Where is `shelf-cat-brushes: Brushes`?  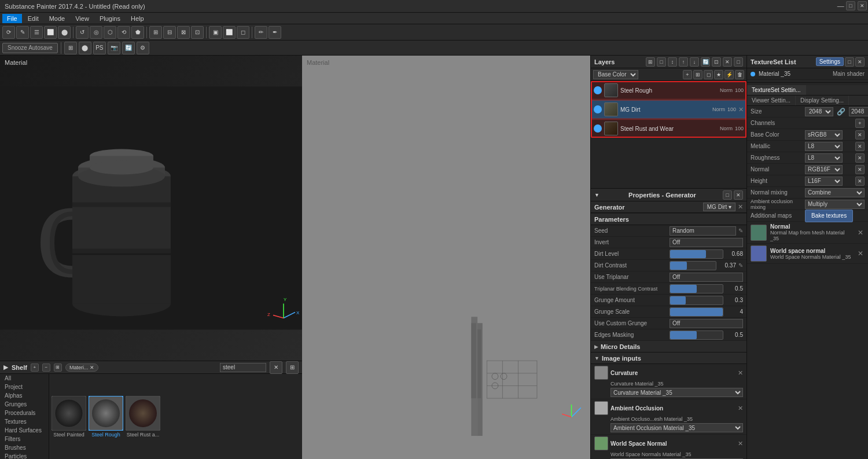
shelf-cat-brushes: Brushes is located at coordinates (24, 448).